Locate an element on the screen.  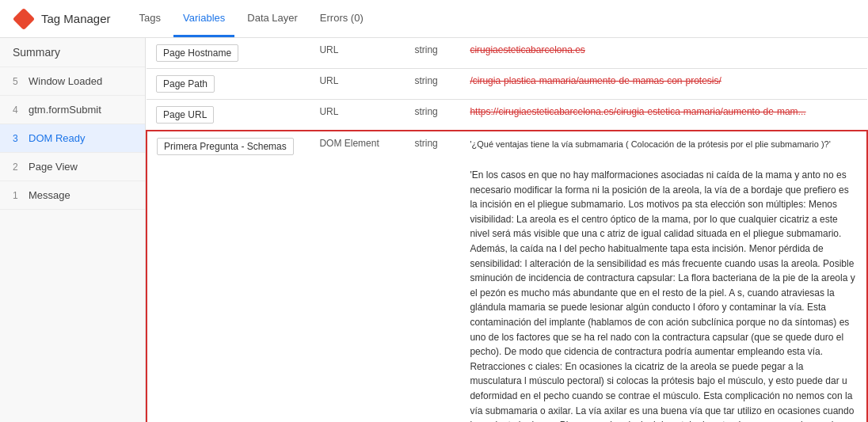
sidebar-item-label: gtm.formSubmit is located at coordinates (65, 109).